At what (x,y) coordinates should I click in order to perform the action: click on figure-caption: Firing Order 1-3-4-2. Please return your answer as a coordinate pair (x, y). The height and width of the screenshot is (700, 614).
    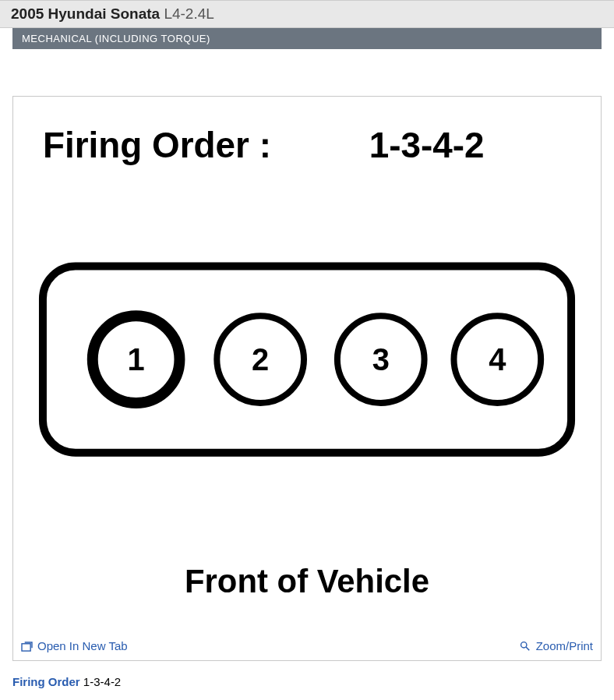
    Looking at the image, I should click on (307, 681).